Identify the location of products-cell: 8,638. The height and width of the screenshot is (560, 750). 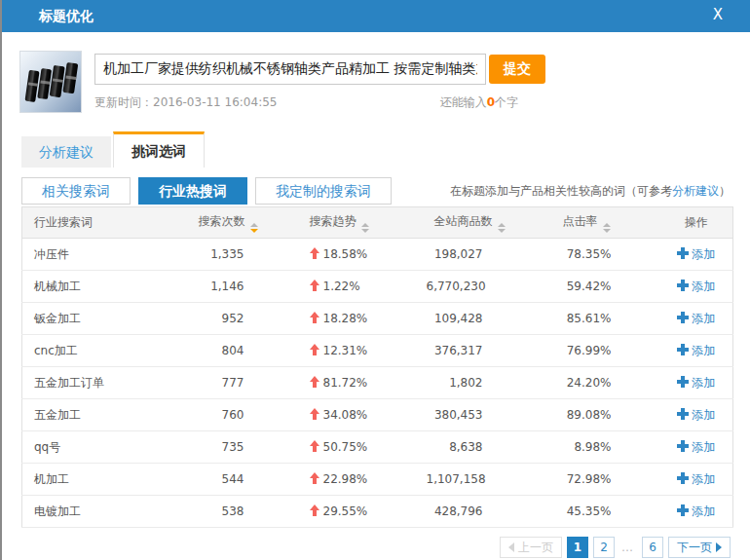
(480, 448).